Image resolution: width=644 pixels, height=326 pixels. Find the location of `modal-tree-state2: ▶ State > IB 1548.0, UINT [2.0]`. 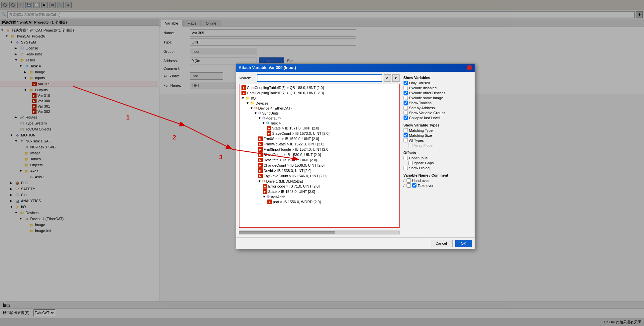

modal-tree-state2: ▶ State > IB 1548.0, UINT [2.0] is located at coordinates (319, 192).